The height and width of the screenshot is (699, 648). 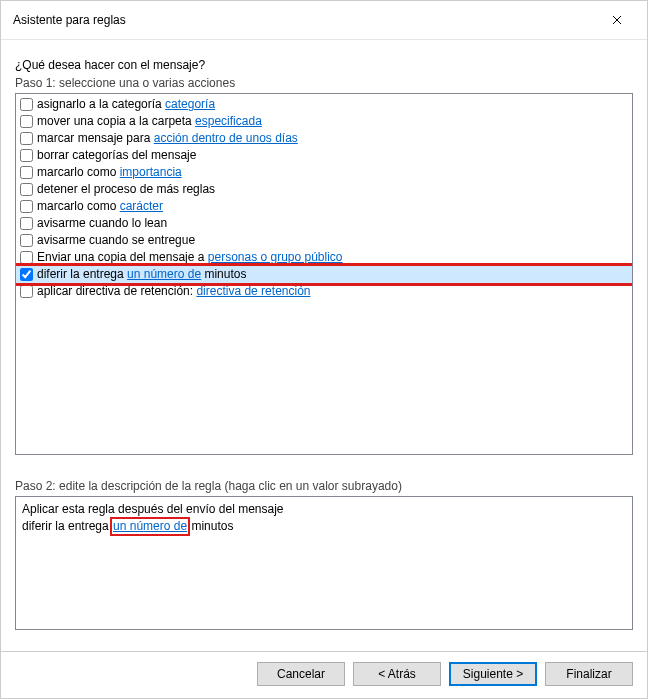 I want to click on action-row: aplicar directiva de retención: directiv…, so click(x=324, y=292).